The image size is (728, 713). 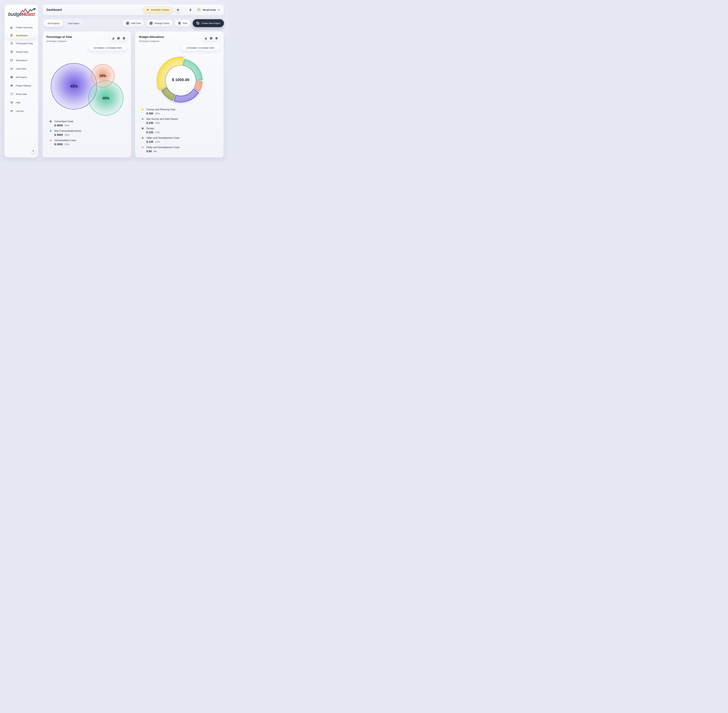 What do you see at coordinates (21, 35) in the screenshot?
I see `sidebar-item-dashboard: Dashboard` at bounding box center [21, 35].